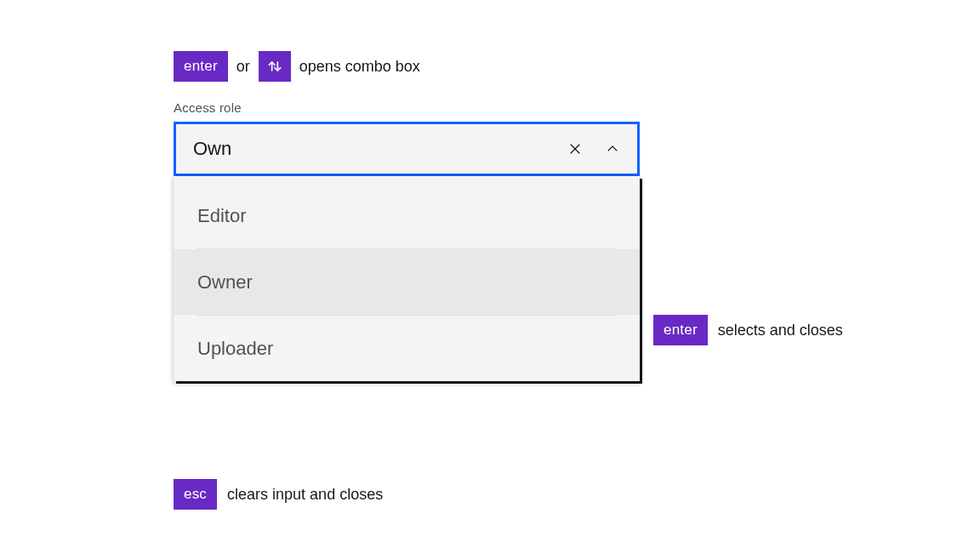 This screenshot has height=553, width=980. I want to click on arrows-key-badge, so click(275, 66).